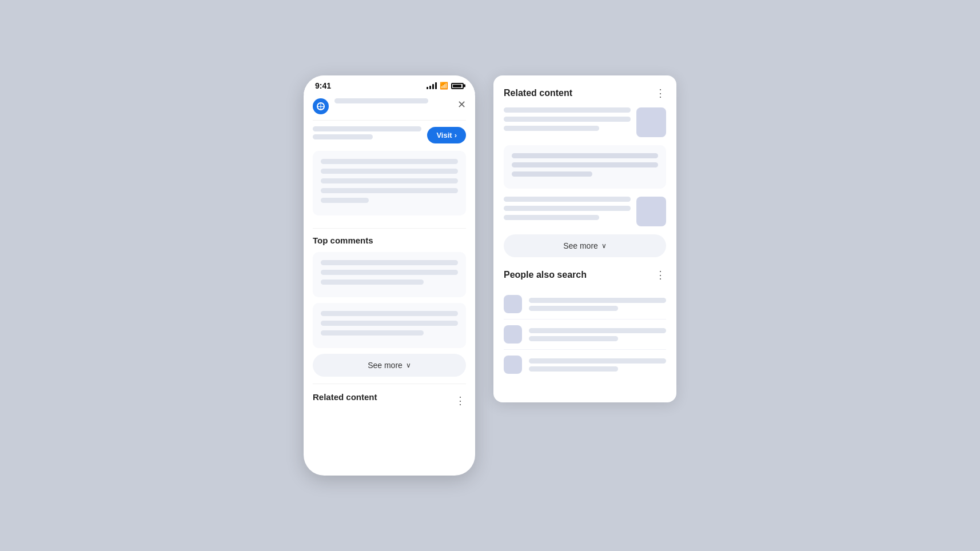 This screenshot has height=551, width=980. I want to click on related-content-title: Related content, so click(345, 397).